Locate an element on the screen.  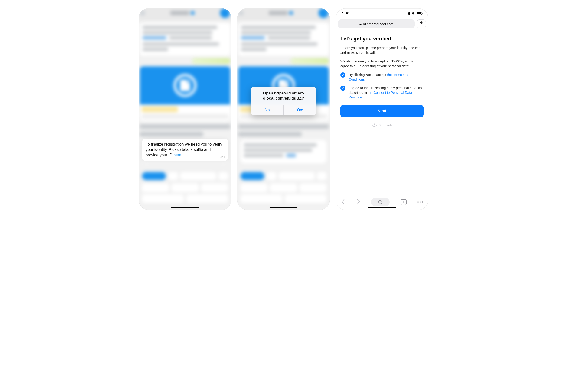
chevron-left-icon is located at coordinates (343, 202).